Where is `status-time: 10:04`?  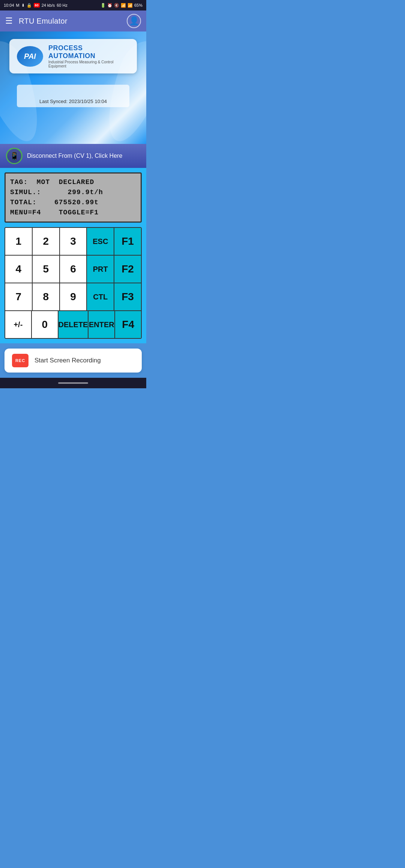
status-time: 10:04 is located at coordinates (9, 5).